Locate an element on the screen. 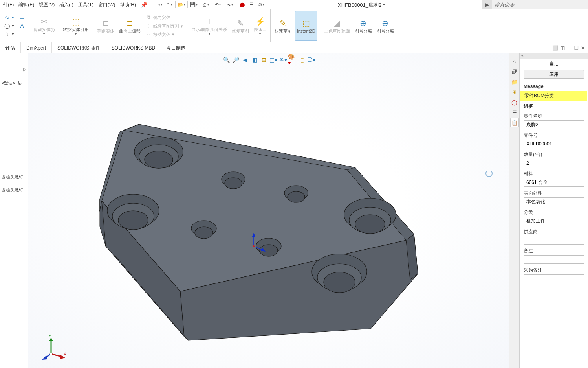 The width and height of the screenshot is (588, 368). home-button: ⌂▾ is located at coordinates (160, 5).